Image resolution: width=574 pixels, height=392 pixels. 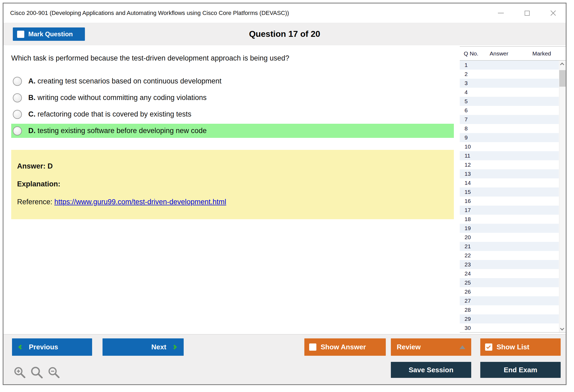 What do you see at coordinates (21, 34) in the screenshot?
I see `mark-question-checkbox` at bounding box center [21, 34].